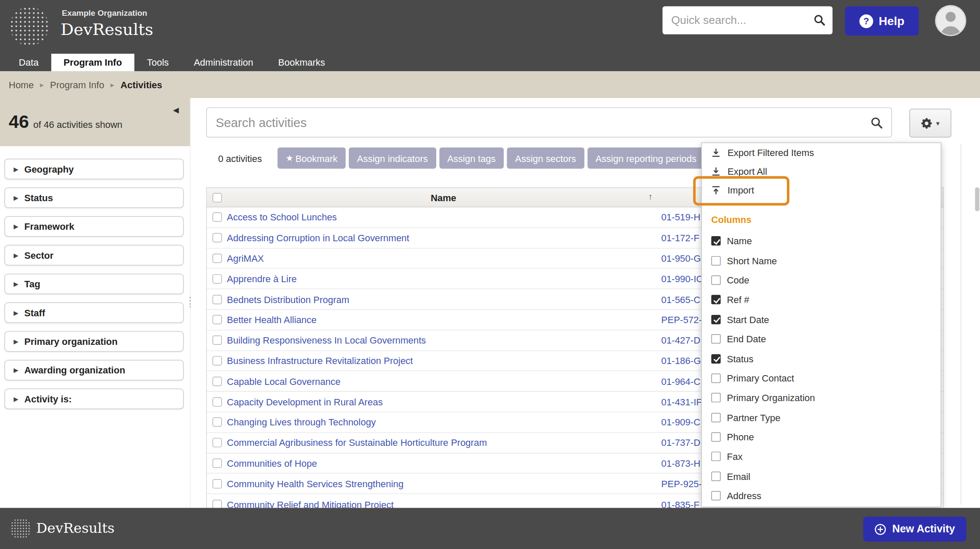  I want to click on new-activity-button: New Activity, so click(914, 529).